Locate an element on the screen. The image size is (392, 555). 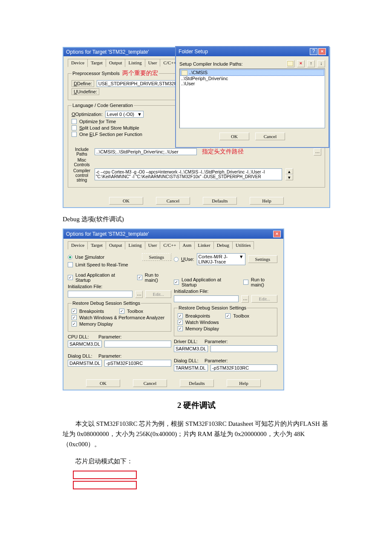
optimization-select: Level 0 (-O0)▼ is located at coordinates (124, 114).